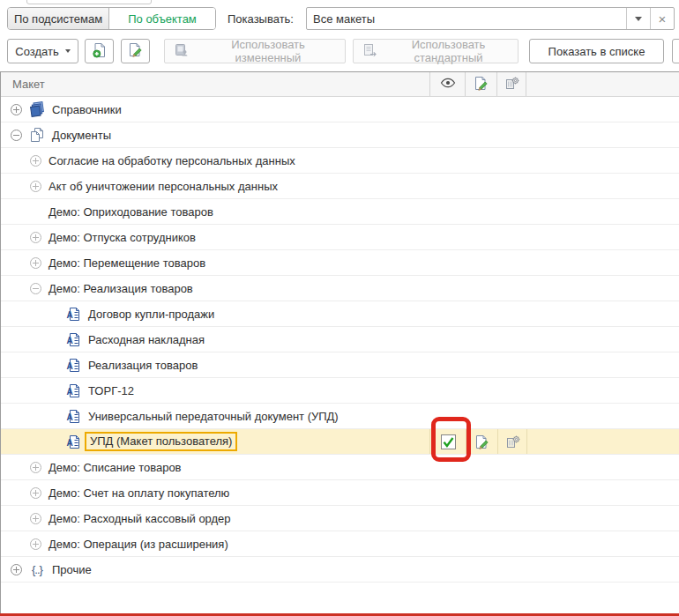 Image resolution: width=679 pixels, height=616 pixels. What do you see at coordinates (143, 365) in the screenshot?
I see `row-label: Реализация товаров` at bounding box center [143, 365].